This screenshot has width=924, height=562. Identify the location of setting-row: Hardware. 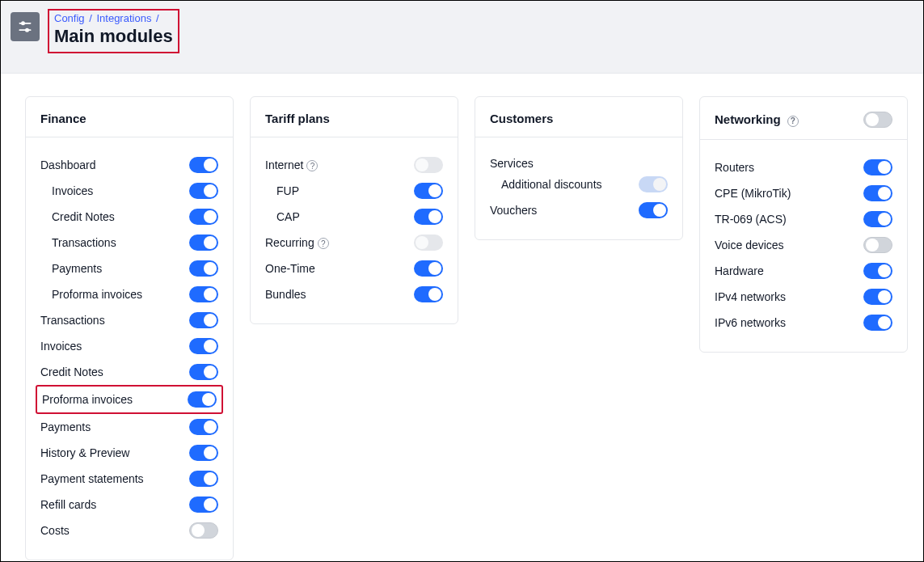
(804, 271).